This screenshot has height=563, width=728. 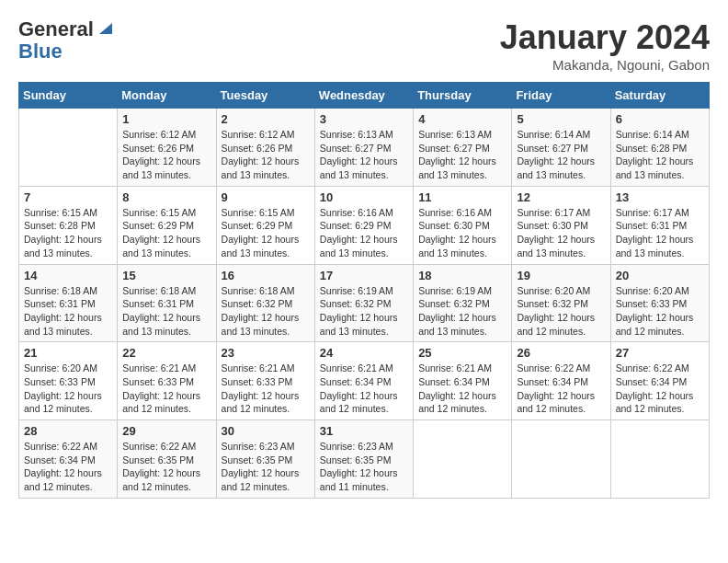 What do you see at coordinates (68, 276) in the screenshot?
I see `day-number: 14` at bounding box center [68, 276].